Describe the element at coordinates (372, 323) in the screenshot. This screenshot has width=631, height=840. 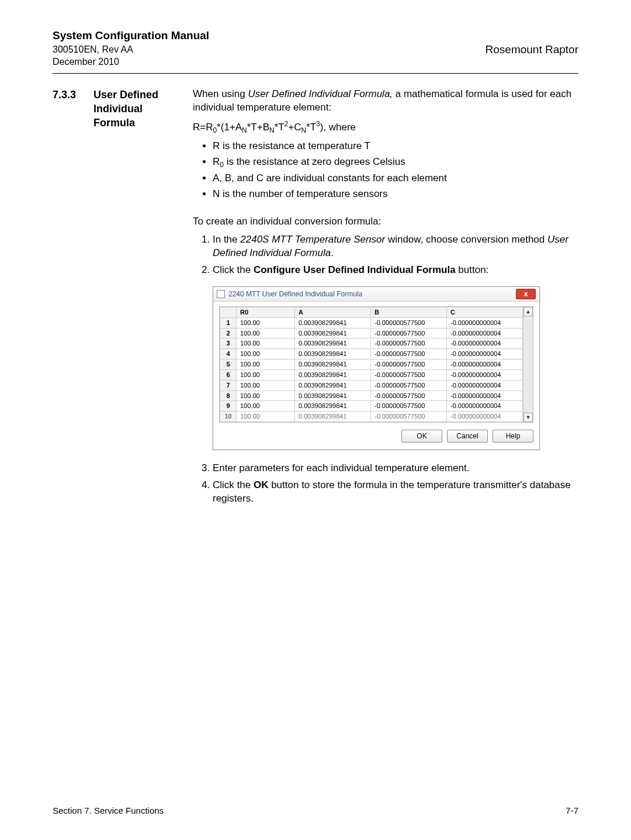
I see `table-row: 1 100.00 0.003908299841 -0.000000577500 …` at that location.